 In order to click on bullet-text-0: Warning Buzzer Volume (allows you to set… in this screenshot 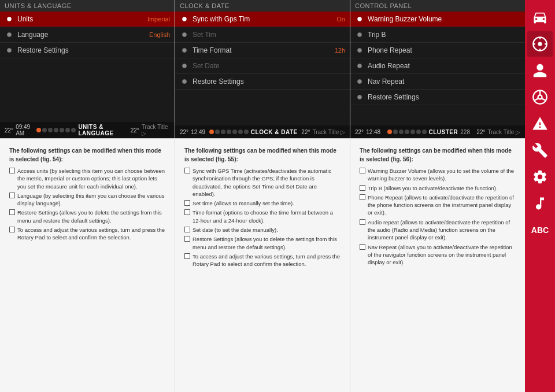, I will do `click(442, 175)`.